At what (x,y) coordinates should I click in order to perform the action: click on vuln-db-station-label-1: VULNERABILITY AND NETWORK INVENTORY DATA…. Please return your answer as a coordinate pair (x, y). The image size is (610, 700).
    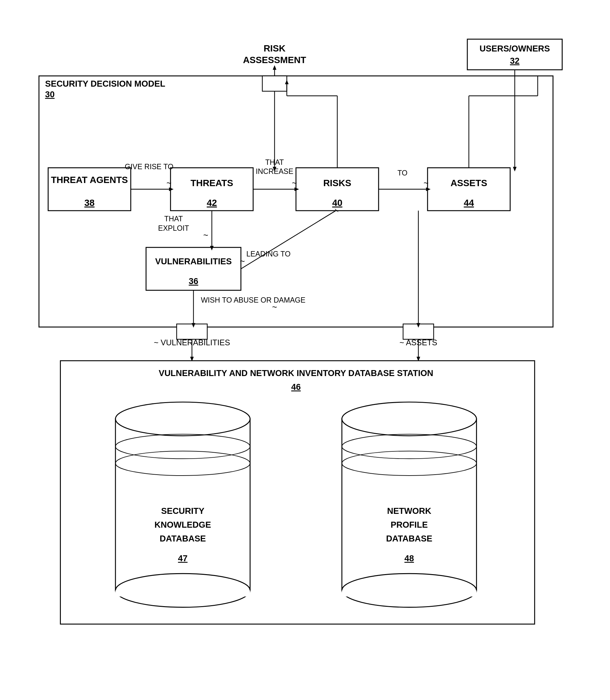
    Looking at the image, I should click on (295, 373).